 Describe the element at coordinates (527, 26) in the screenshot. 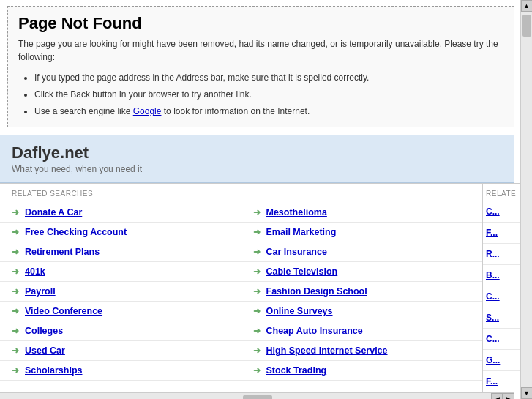

I see `scroll-thumb` at that location.